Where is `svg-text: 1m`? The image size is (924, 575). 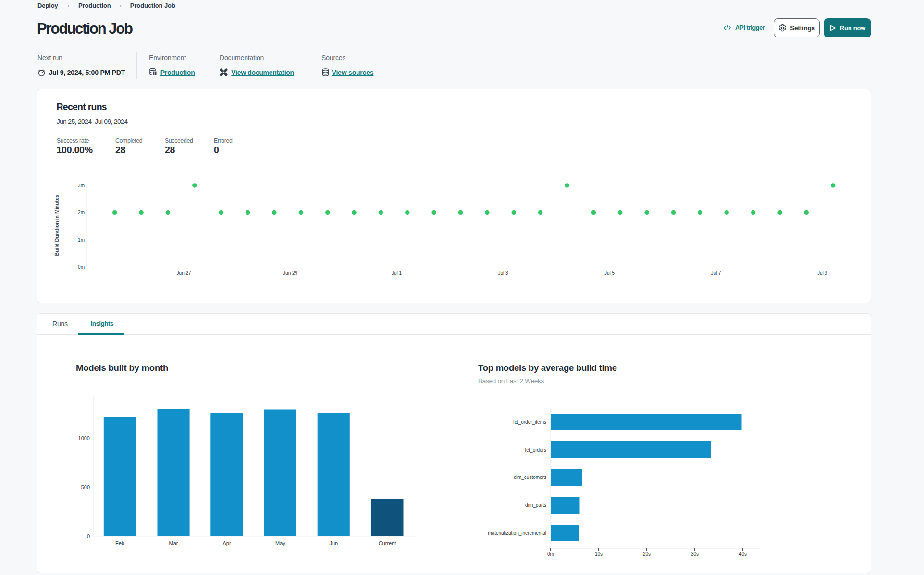 svg-text: 1m is located at coordinates (81, 240).